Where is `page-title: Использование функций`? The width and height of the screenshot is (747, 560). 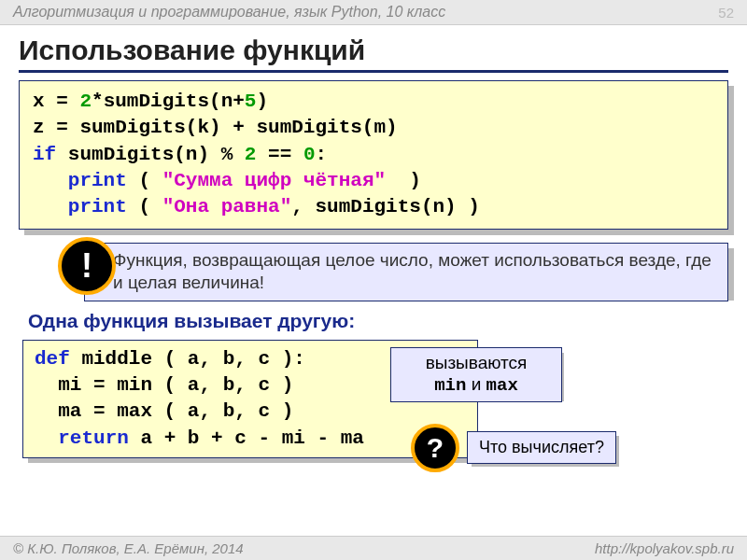 page-title: Использование функций is located at coordinates (374, 54).